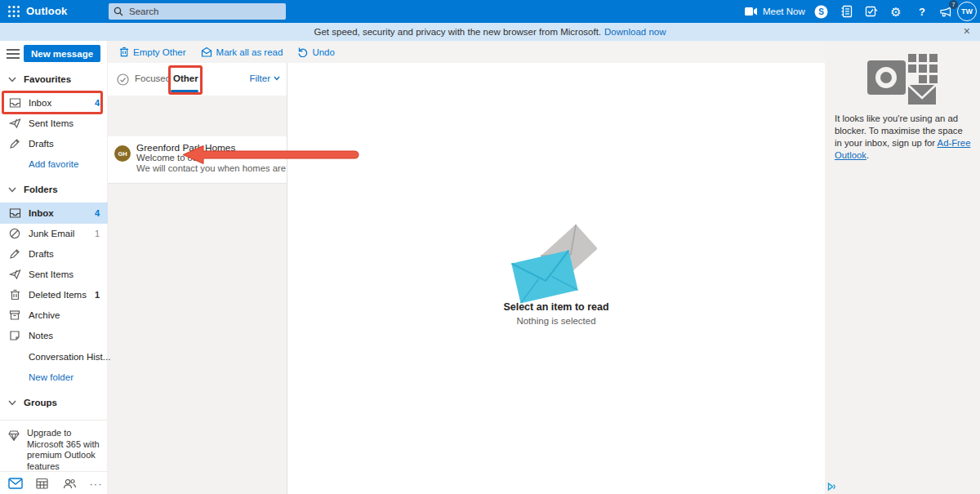  What do you see at coordinates (198, 11) in the screenshot?
I see `search-box` at bounding box center [198, 11].